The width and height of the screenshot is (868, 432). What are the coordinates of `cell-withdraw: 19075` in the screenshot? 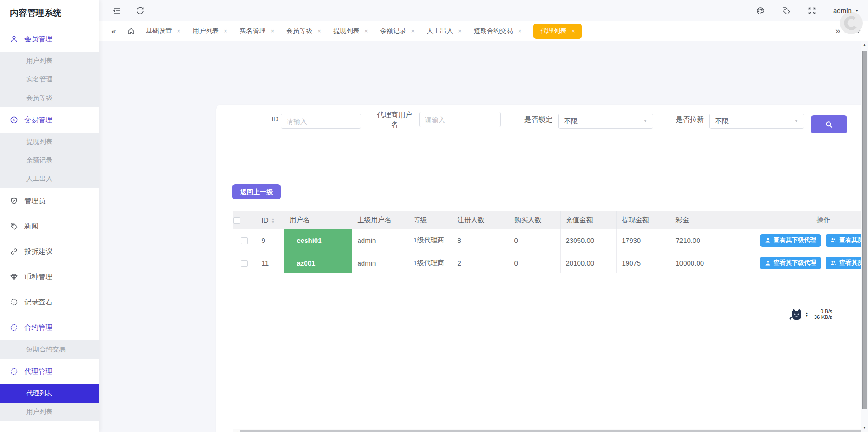 It's located at (643, 263).